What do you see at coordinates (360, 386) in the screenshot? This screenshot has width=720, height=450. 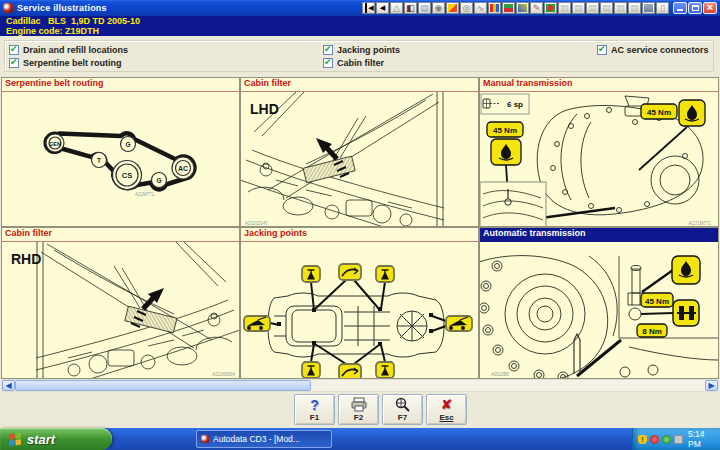 I see `horizontal-scrollbar: ◀ ▶` at bounding box center [360, 386].